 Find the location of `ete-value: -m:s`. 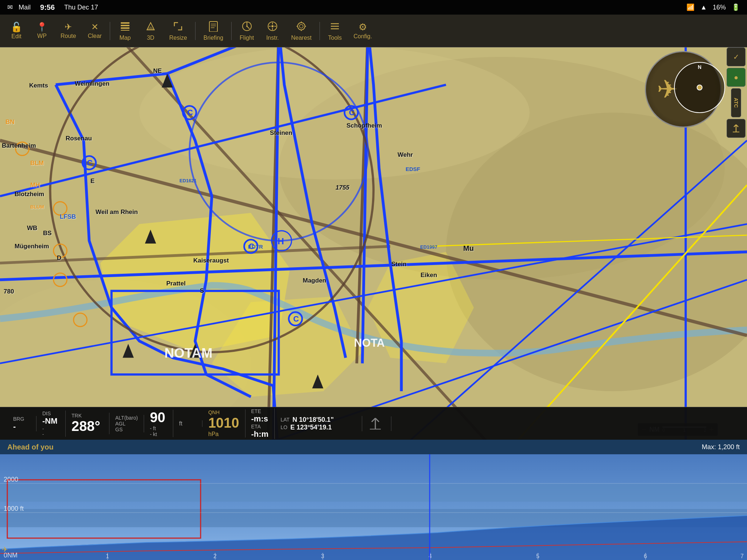

ete-value: -m:s is located at coordinates (260, 419).